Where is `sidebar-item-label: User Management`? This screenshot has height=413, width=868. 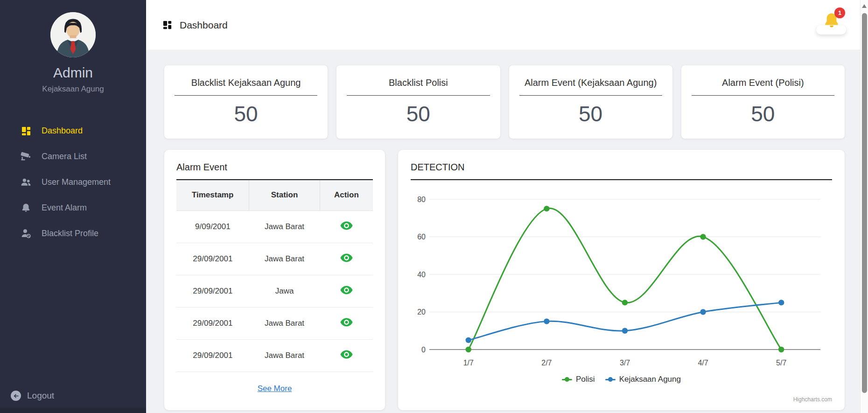
sidebar-item-label: User Management is located at coordinates (76, 182).